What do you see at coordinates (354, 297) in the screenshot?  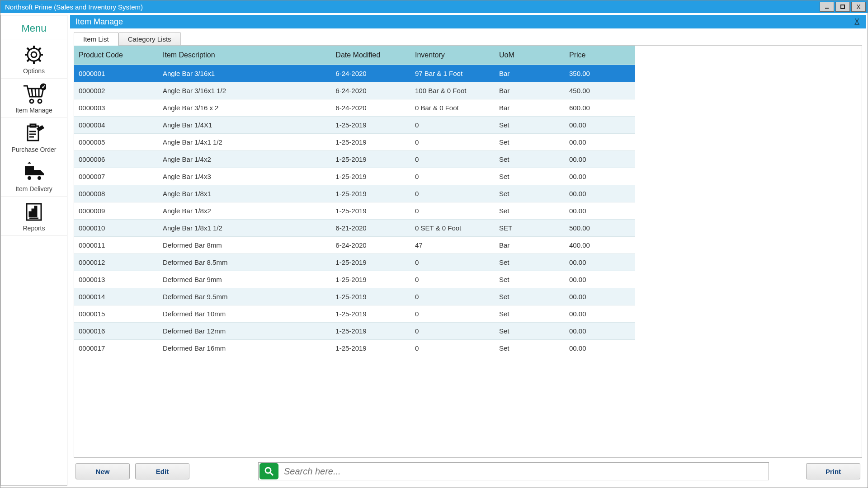 I see `table-row: 0000014Deformed Bar 9.5mm1-25-20190Set00…` at bounding box center [354, 297].